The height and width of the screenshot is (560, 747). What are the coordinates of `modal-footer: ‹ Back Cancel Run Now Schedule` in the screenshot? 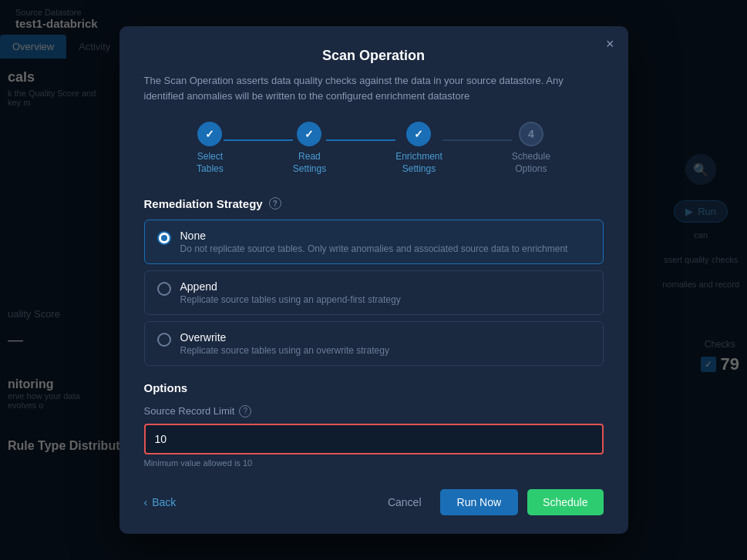 It's located at (374, 501).